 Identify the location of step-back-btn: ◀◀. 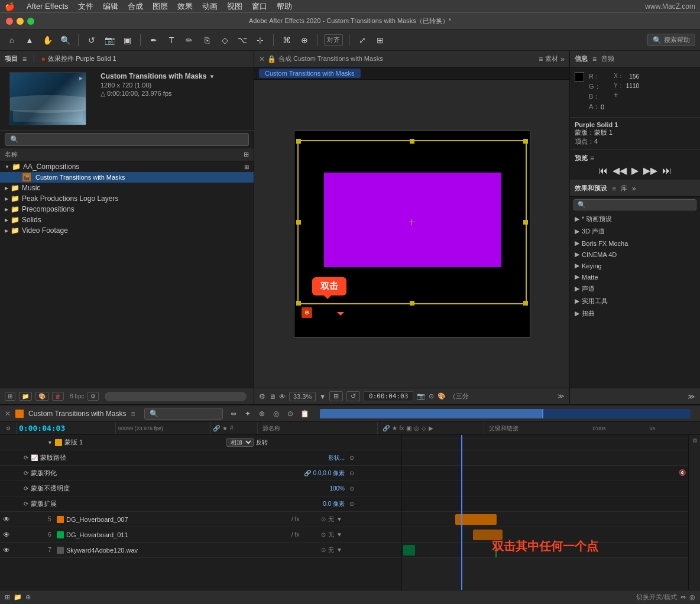
(620, 170).